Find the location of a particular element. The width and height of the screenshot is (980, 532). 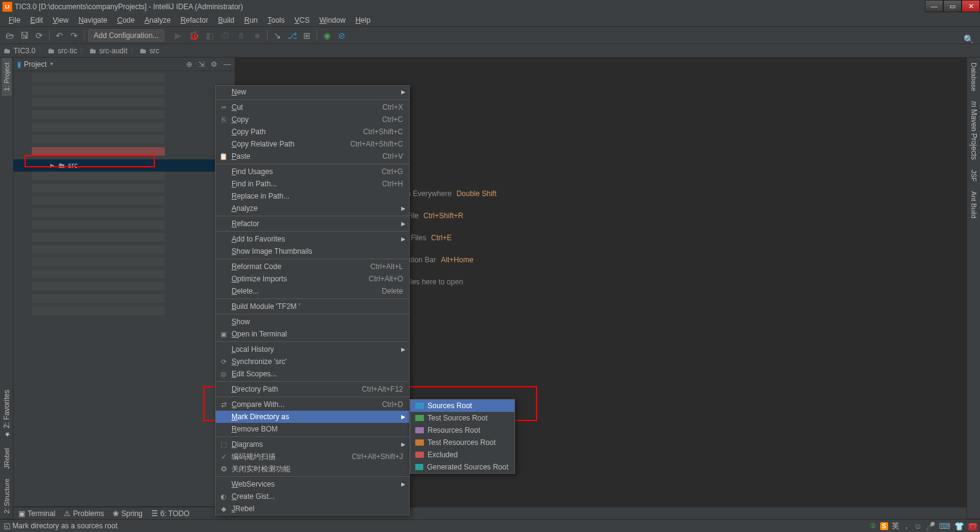

menu-refactor: Refactor is located at coordinates (195, 20).